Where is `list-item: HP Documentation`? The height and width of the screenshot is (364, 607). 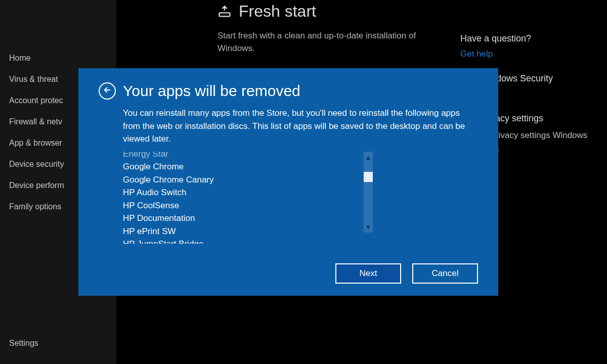
list-item: HP Documentation is located at coordinates (241, 218).